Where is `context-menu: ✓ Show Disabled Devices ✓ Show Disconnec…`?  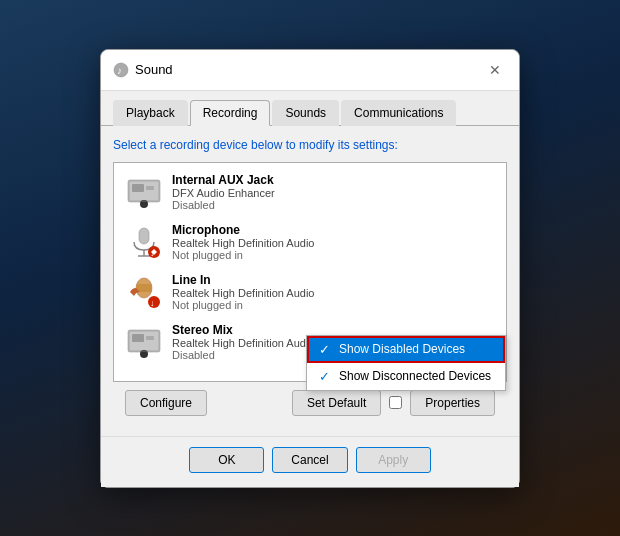 context-menu: ✓ Show Disabled Devices ✓ Show Disconnec… is located at coordinates (406, 363).